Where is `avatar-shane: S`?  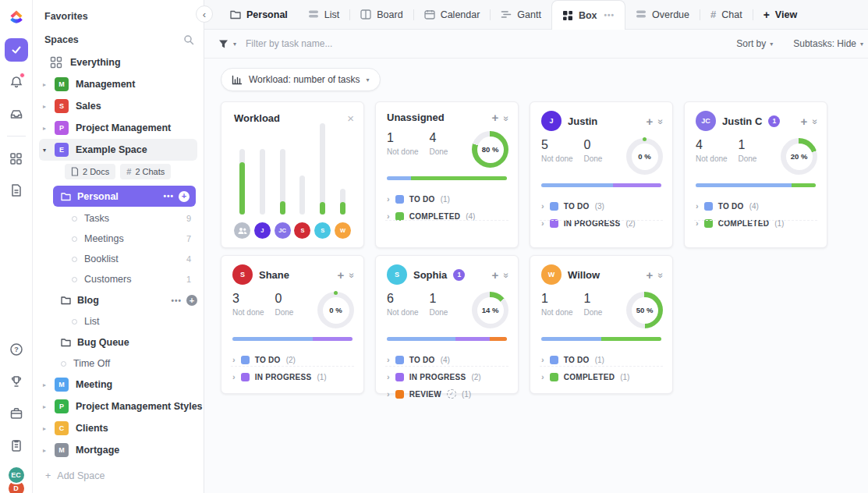
avatar-shane: S is located at coordinates (303, 231).